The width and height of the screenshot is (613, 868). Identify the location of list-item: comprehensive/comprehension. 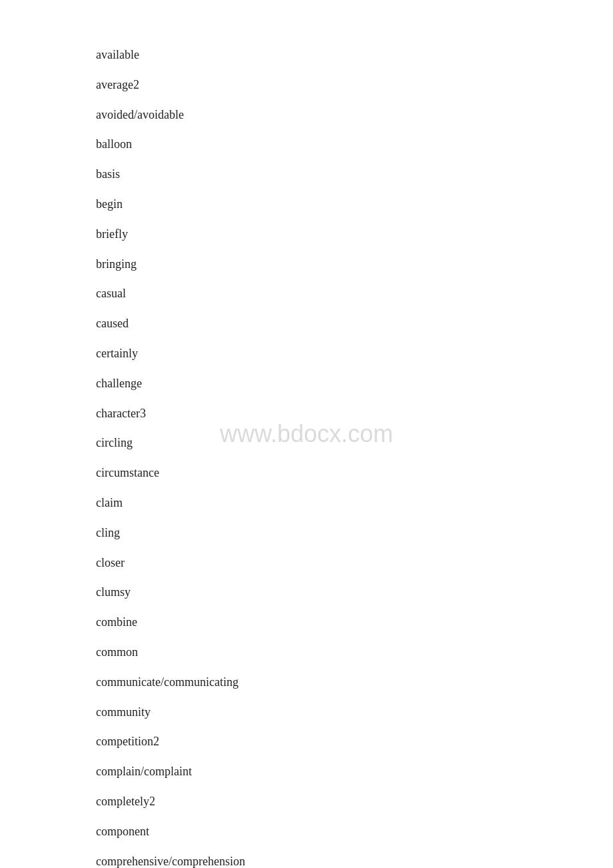
(354, 857).